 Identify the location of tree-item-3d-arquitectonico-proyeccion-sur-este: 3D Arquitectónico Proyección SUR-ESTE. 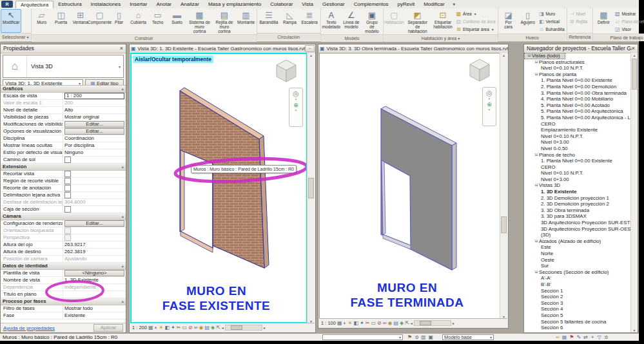
(578, 223).